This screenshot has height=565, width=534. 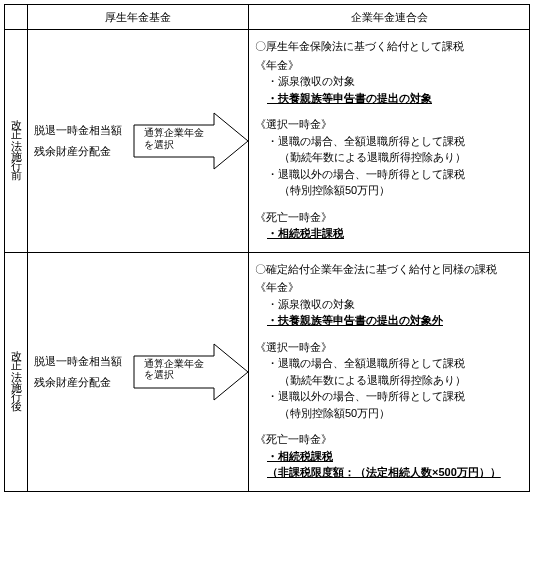 What do you see at coordinates (16, 372) in the screenshot?
I see `side-label-after: 改正法施行後` at bounding box center [16, 372].